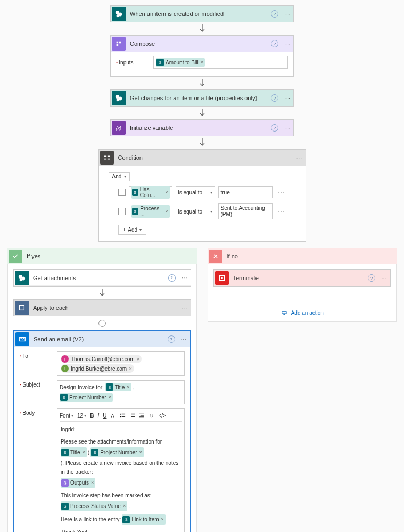  Describe the element at coordinates (132, 415) in the screenshot. I see `numbered-button` at that location.